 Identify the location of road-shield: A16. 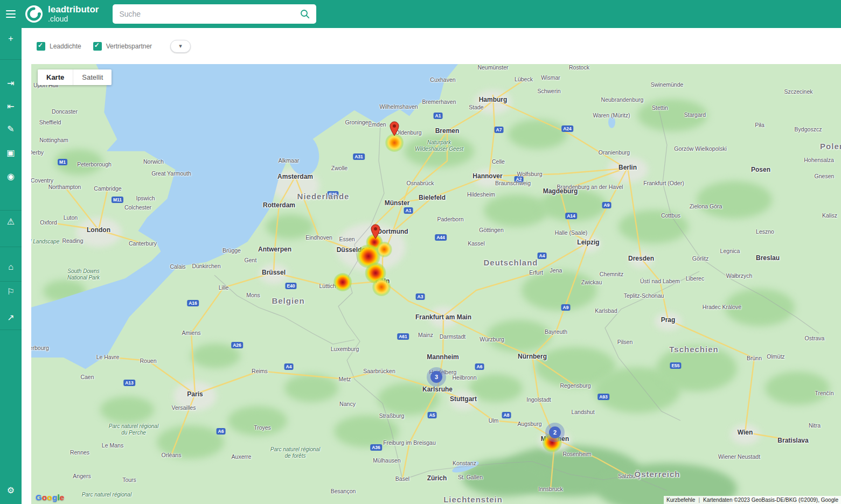
(193, 303).